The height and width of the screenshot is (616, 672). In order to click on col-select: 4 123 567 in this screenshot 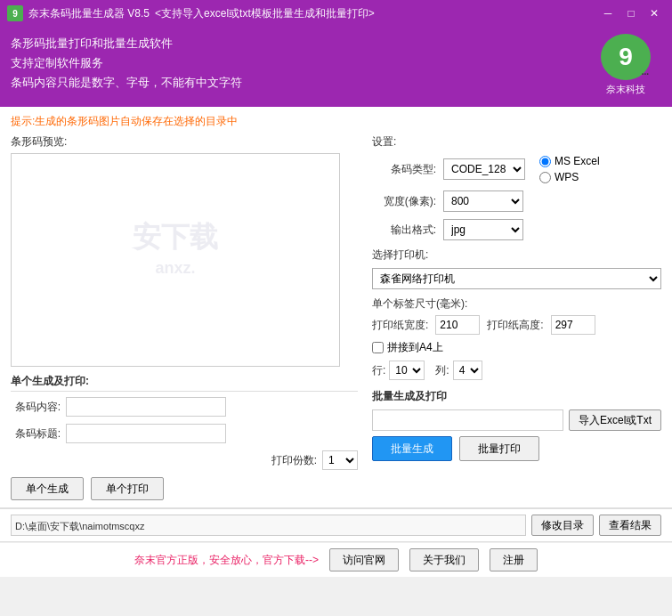, I will do `click(468, 370)`.